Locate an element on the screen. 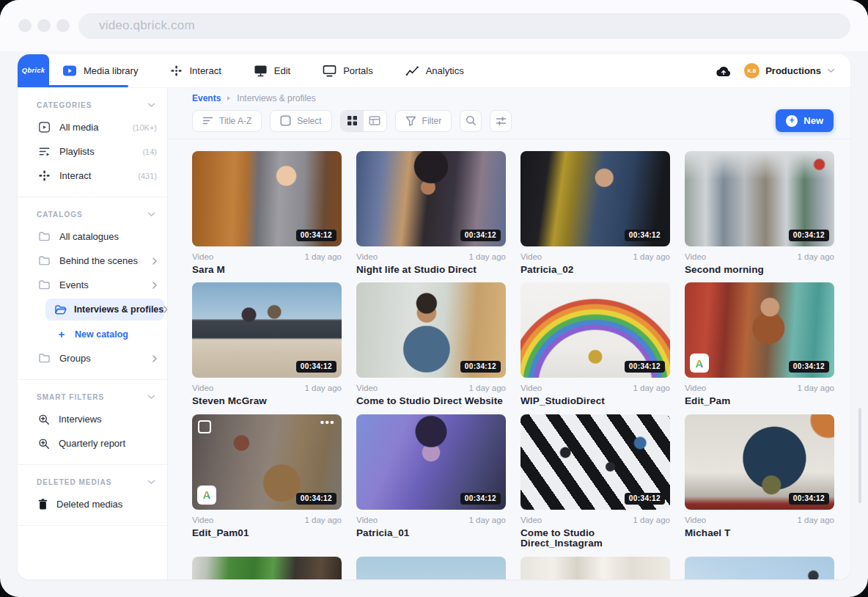 The width and height of the screenshot is (868, 597). sort-button: Title A-Z is located at coordinates (227, 121).